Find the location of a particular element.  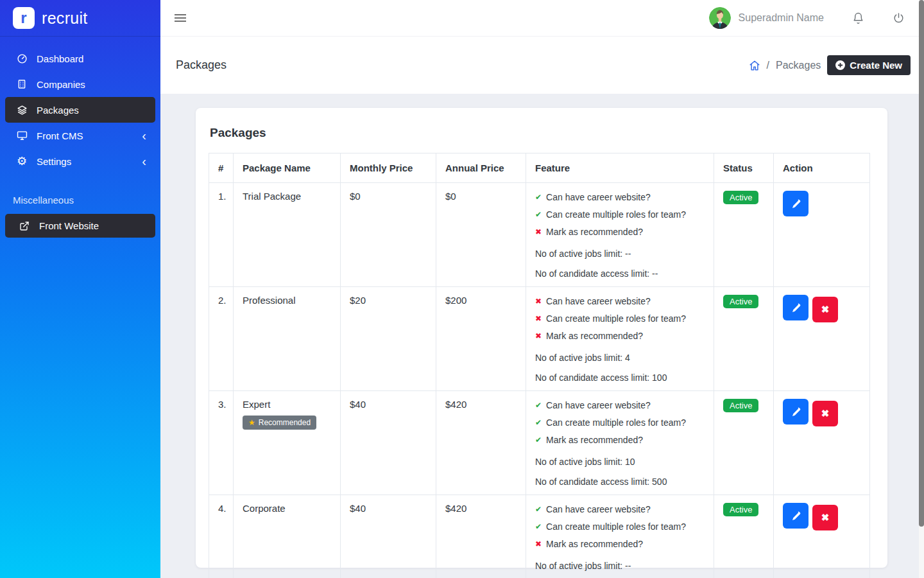

active-jobs-limit: No of active jobs limit: 4 is located at coordinates (620, 358).